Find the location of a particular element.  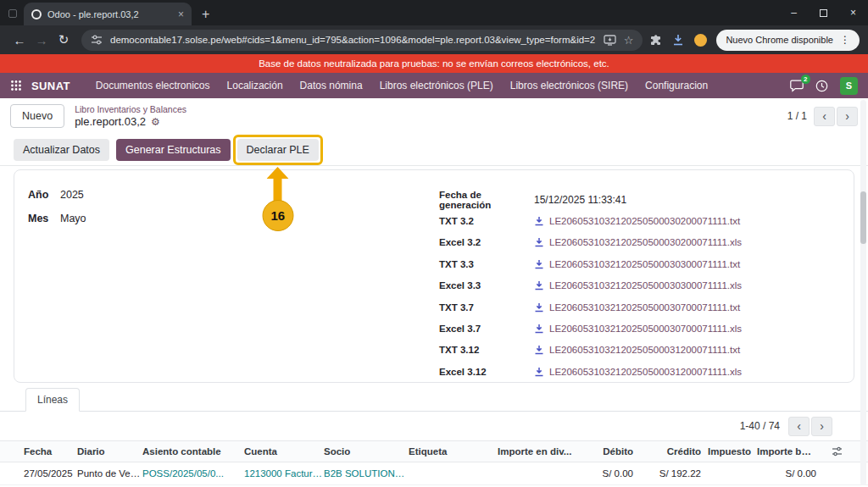

row-cell-cuenta: 1213000 Facturas... is located at coordinates (284, 473).